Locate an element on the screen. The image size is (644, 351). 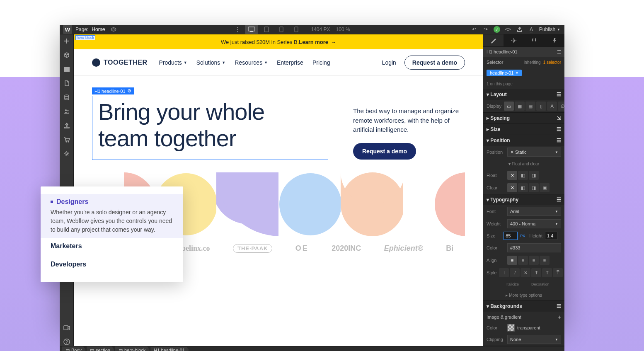
text-color-input: #333 is located at coordinates (534, 248).